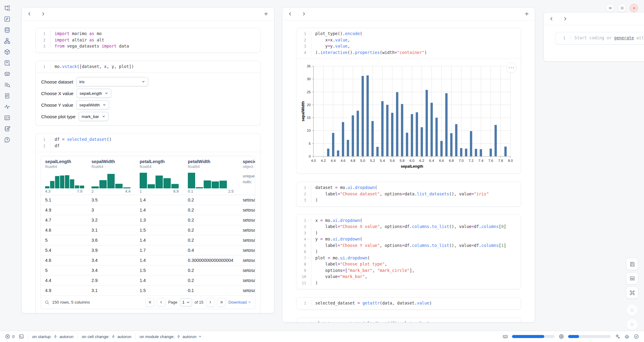 The width and height of the screenshot is (644, 342). Describe the element at coordinates (409, 252) in the screenshot. I see `code-editor: 1x = mo.ui.dropdown(2 label="Choose X va…` at that location.